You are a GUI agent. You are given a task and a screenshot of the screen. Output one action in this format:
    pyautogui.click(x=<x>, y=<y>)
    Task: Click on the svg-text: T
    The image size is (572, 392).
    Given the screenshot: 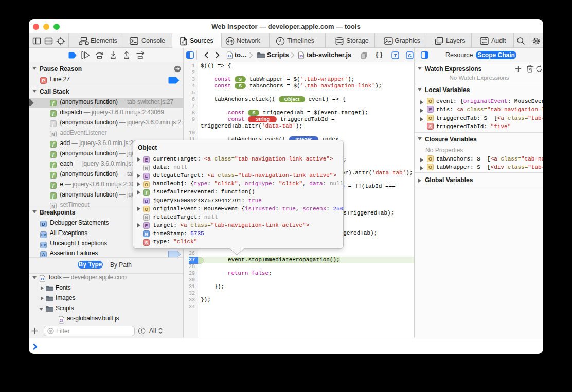 What is the action you would take?
    pyautogui.click(x=396, y=56)
    